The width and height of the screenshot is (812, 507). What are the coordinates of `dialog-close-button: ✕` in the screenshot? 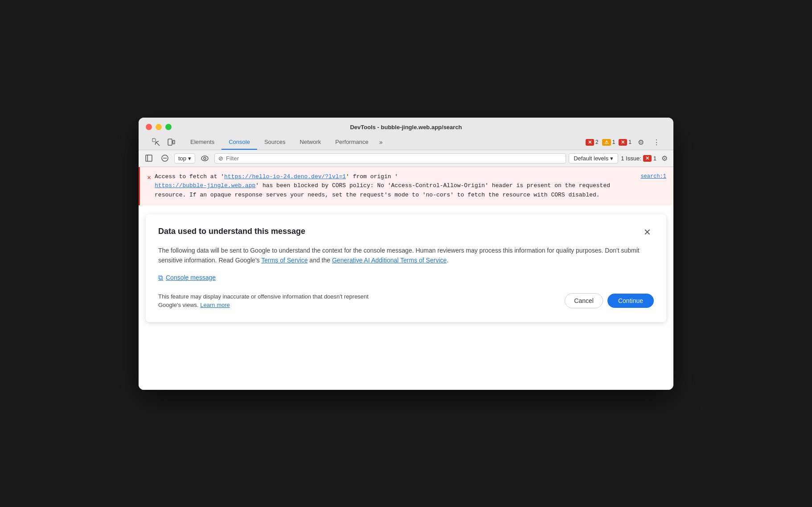 It's located at (647, 232).